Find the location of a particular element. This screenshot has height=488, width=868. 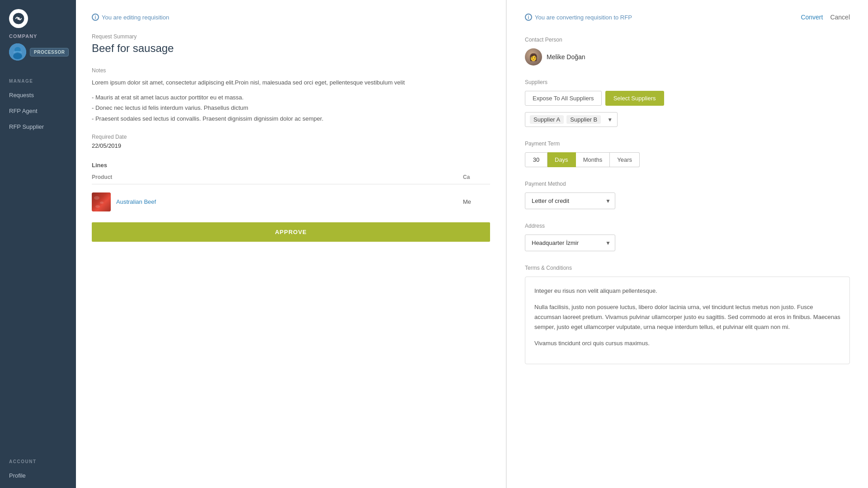

required-date-label: Required Date is located at coordinates (291, 137).